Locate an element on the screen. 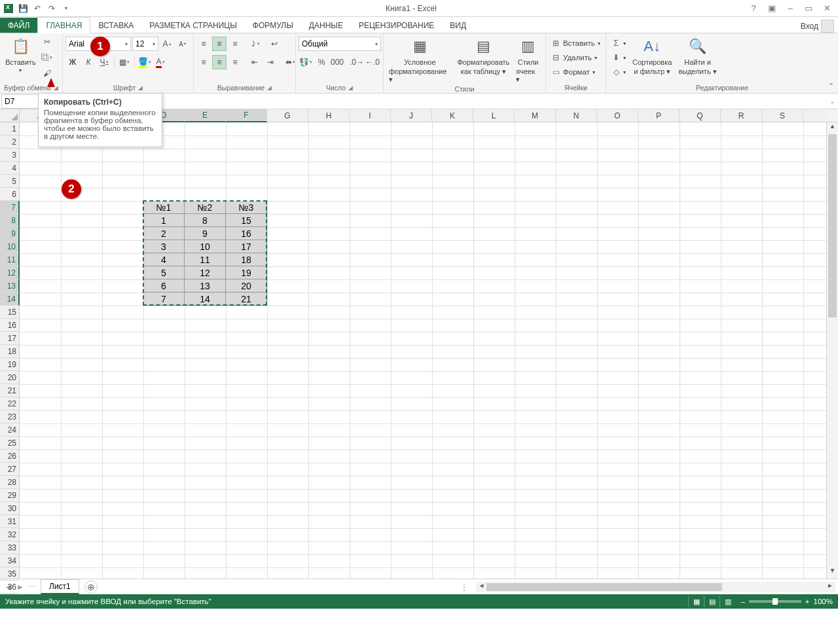 Image resolution: width=838 pixels, height=644 pixels. save-icon: 💾 is located at coordinates (23, 9).